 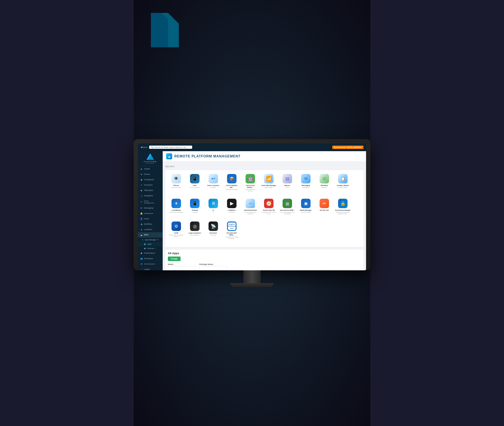 What do you see at coordinates (264, 183) in the screenshot?
I see `app-store-row1: 👁 PSCore PSCore Services 📱 HOS Hours of …` at bounding box center [264, 183].